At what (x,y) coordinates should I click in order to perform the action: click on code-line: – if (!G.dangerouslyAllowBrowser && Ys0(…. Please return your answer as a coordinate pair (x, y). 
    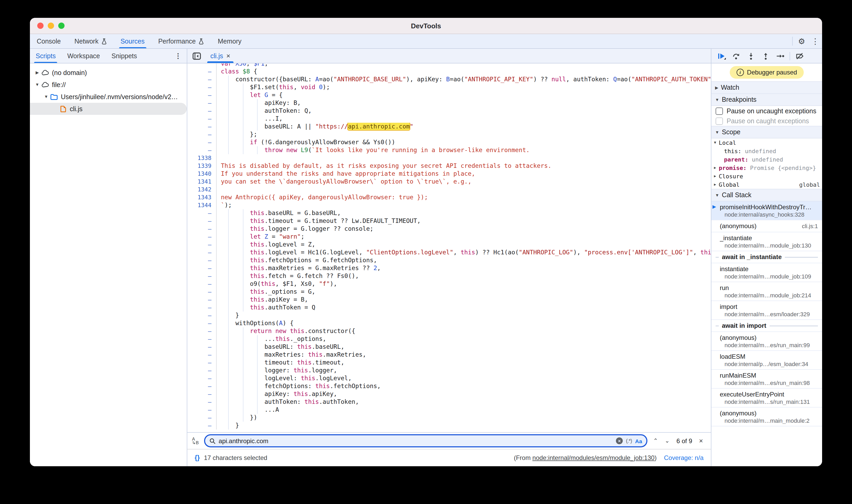
    Looking at the image, I should click on (449, 143).